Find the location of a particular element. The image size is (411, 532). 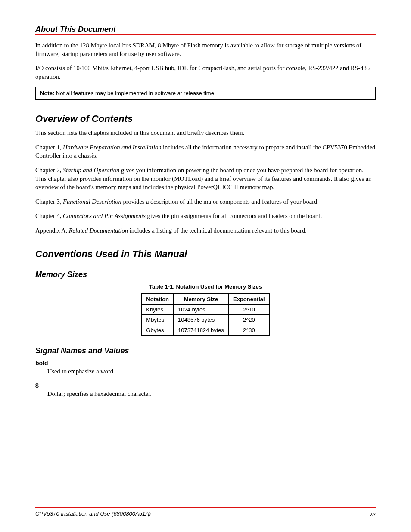

table-row: Gbytes 1073741824 bytes 2^30 is located at coordinates (205, 331).